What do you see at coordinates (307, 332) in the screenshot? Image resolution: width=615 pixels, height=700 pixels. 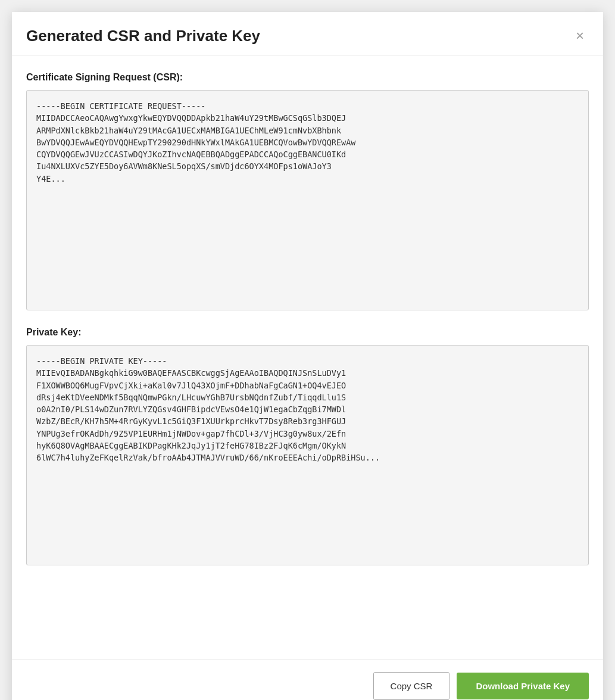 I see `private-key-section-label: Private Key:` at bounding box center [307, 332].